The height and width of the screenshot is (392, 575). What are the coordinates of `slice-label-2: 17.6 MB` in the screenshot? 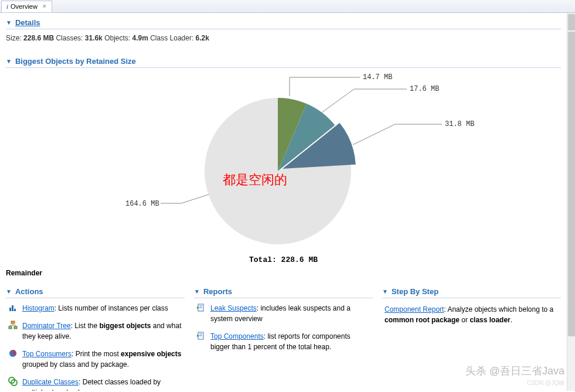 It's located at (424, 89).